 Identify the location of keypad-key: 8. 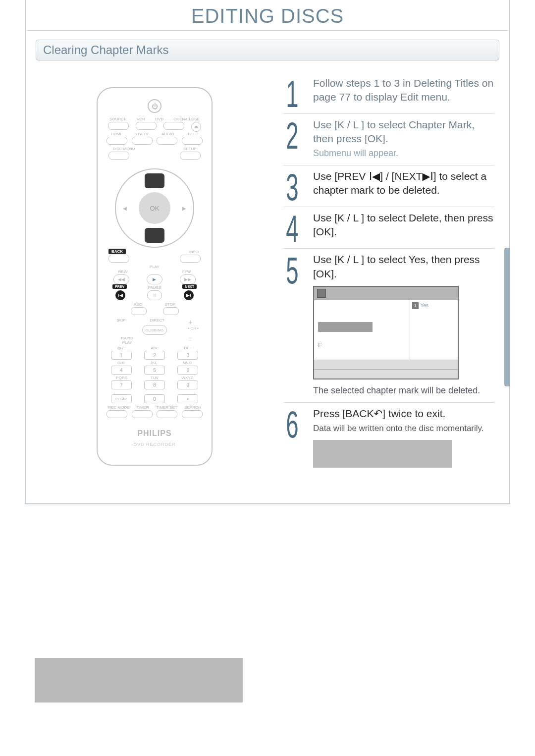
(155, 385).